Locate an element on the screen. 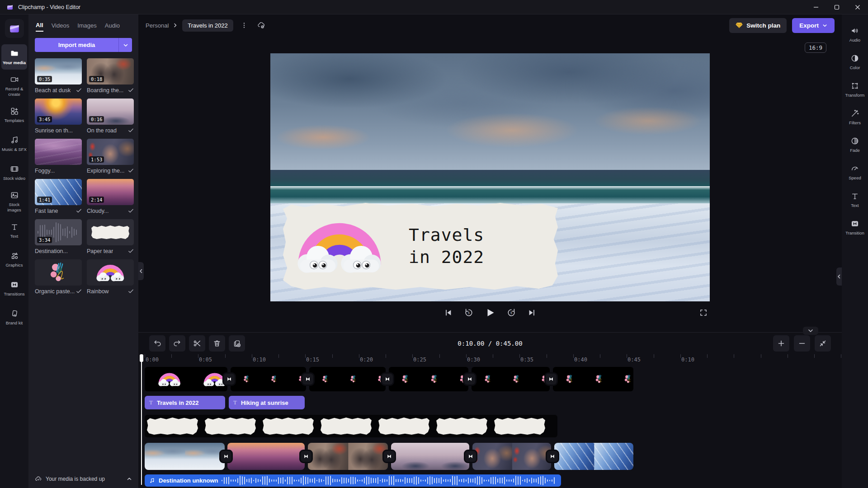 The image size is (868, 488). media-thumbnail: 3:45 is located at coordinates (58, 112).